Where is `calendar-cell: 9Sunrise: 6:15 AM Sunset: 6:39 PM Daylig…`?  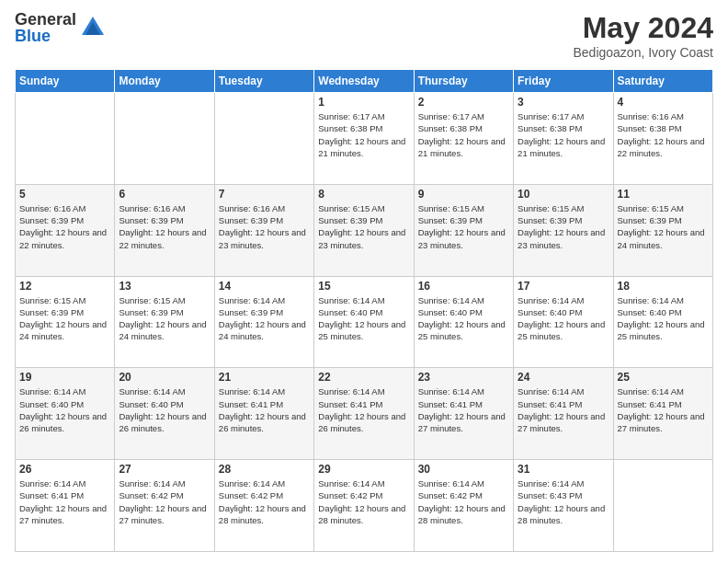
calendar-cell: 9Sunrise: 6:15 AM Sunset: 6:39 PM Daylig… is located at coordinates (463, 230).